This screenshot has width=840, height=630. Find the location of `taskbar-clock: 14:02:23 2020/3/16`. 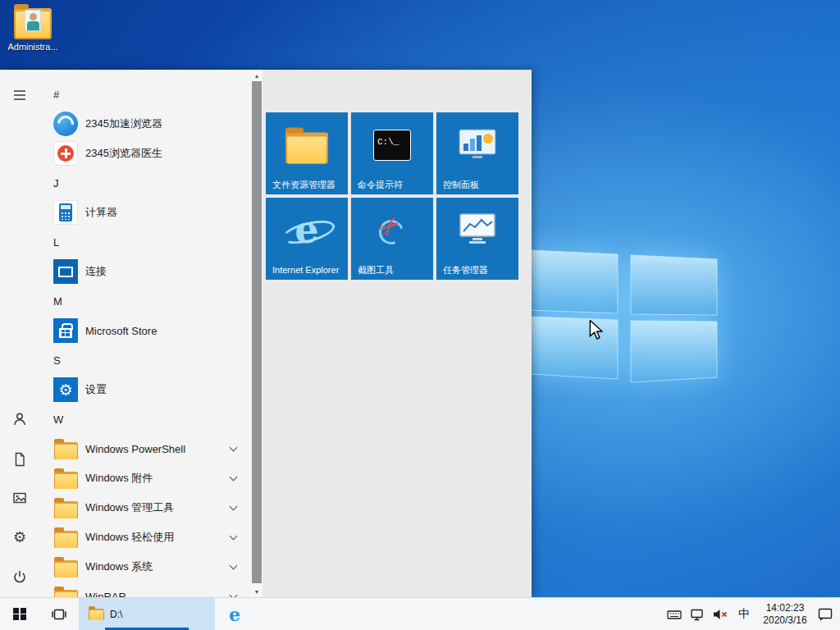

taskbar-clock: 14:02:23 2020/3/16 is located at coordinates (785, 614).